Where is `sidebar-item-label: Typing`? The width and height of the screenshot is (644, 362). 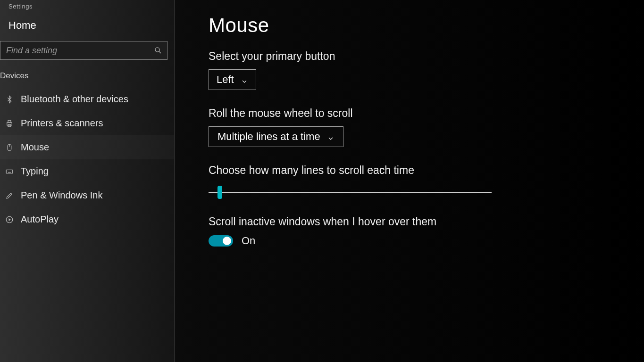 sidebar-item-label: Typing is located at coordinates (35, 172).